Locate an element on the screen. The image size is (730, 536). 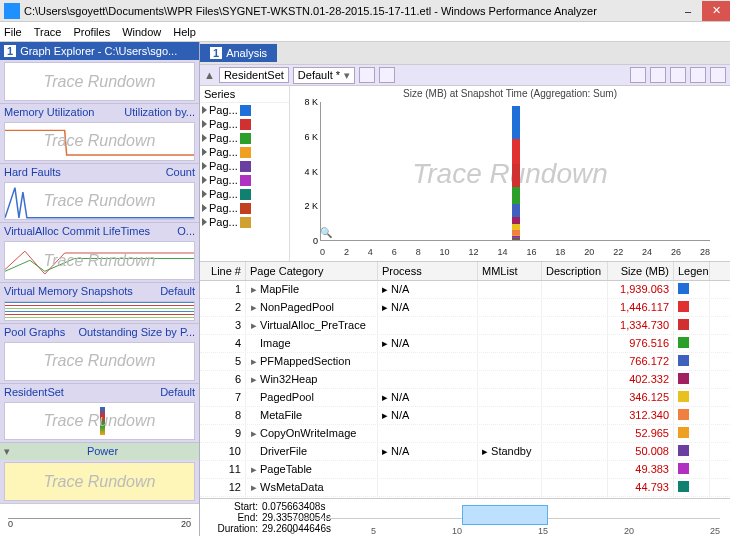
table-row: 3▸VirtualAlloc_PreTrace1,334.730 is located at coordinates (465, 326).